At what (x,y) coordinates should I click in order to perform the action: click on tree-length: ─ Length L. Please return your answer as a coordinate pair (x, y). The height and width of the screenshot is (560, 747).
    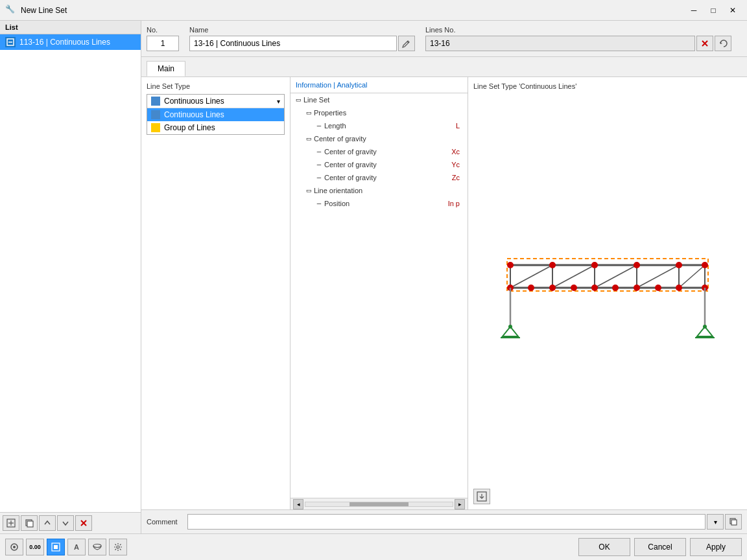
    Looking at the image, I should click on (379, 126).